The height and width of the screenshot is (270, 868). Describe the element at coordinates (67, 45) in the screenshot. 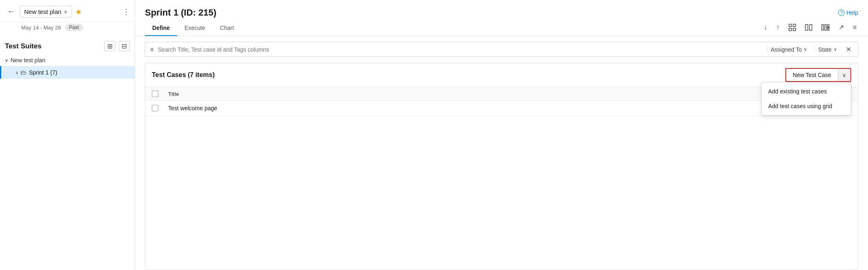

I see `test-suites-header: Test Suites ⊞ ⊟` at that location.